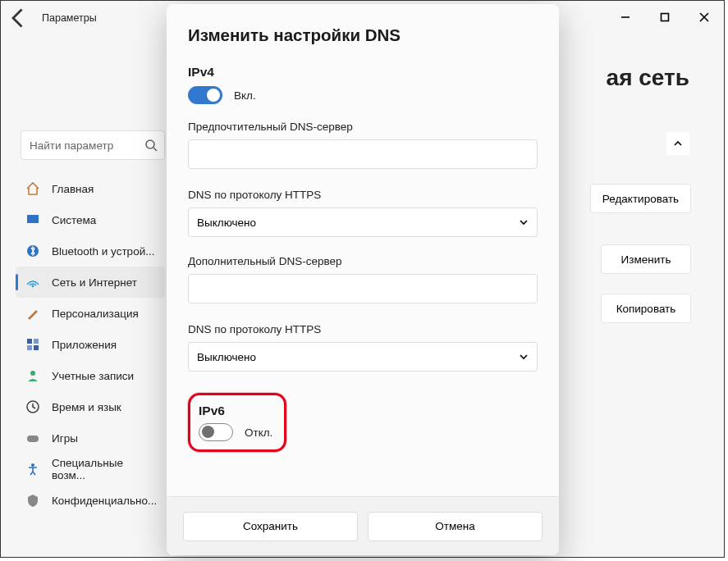 The width and height of the screenshot is (728, 561). I want to click on sidebar-item-accessibility: Специальные возм..., so click(90, 469).